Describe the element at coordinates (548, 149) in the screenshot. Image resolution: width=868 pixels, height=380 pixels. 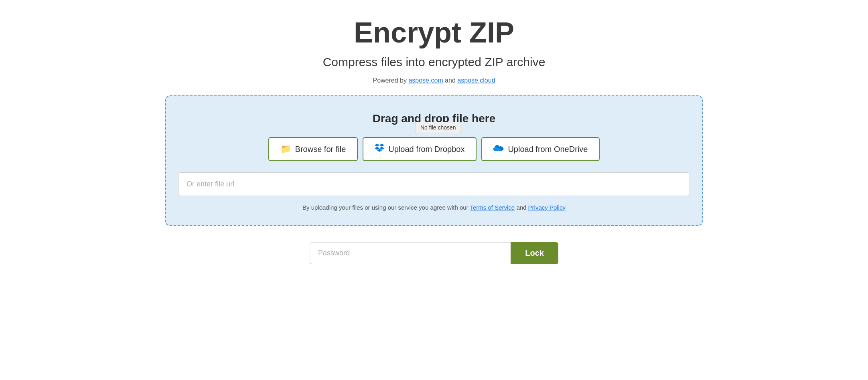
I see `onedrive-button-label: Upload from OneDrive` at that location.